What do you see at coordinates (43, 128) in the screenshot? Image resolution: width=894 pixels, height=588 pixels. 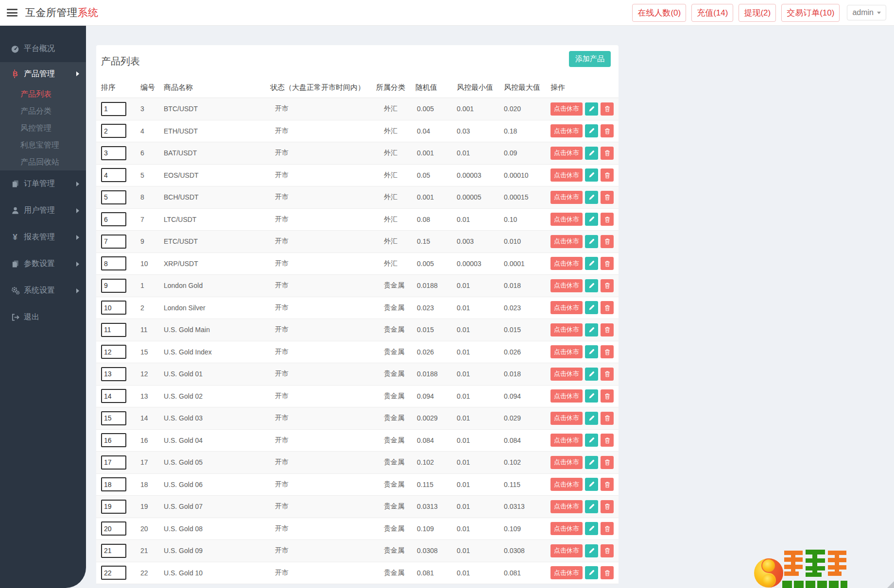 I see `sidebar-subitem-risk-management: 风控管理` at bounding box center [43, 128].